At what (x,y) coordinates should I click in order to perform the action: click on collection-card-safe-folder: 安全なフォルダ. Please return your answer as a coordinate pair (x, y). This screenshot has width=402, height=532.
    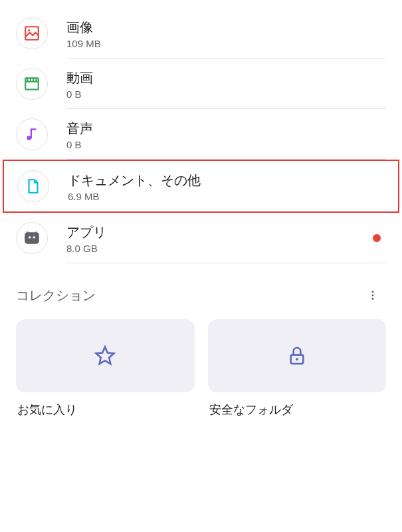
    Looking at the image, I should click on (298, 368).